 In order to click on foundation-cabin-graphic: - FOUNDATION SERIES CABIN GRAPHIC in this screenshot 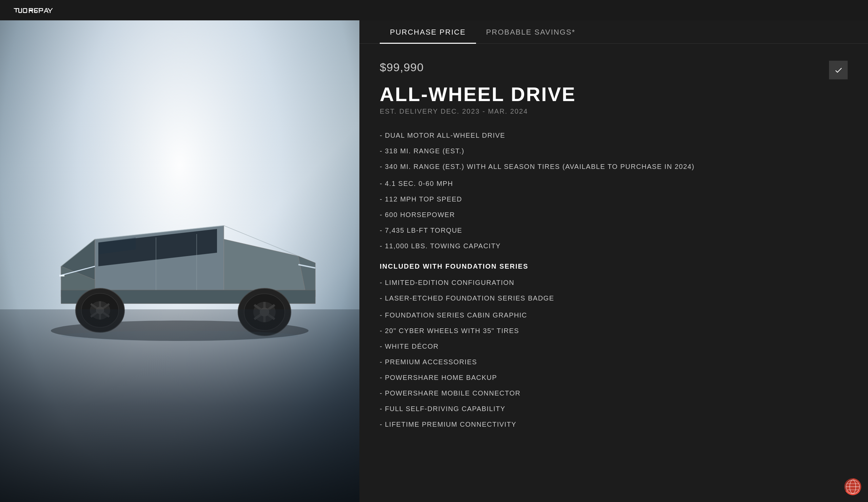, I will do `click(614, 315)`.